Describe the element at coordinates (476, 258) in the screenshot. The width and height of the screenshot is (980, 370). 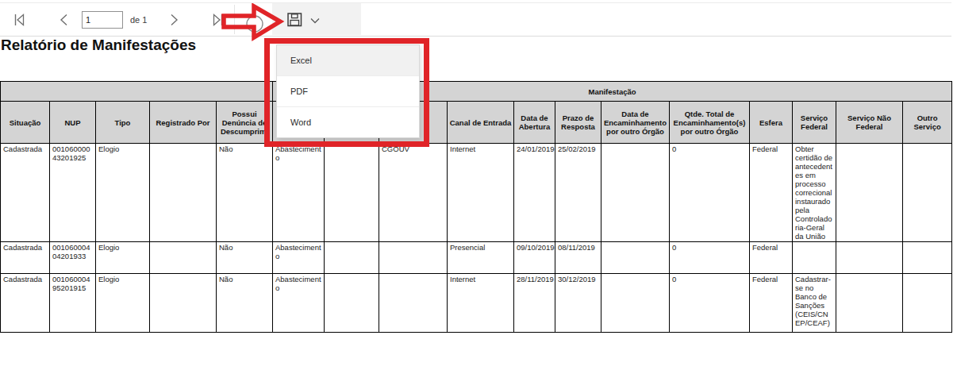
I see `table-row: Cadastrada 00106000404201933 Elogio Não …` at that location.